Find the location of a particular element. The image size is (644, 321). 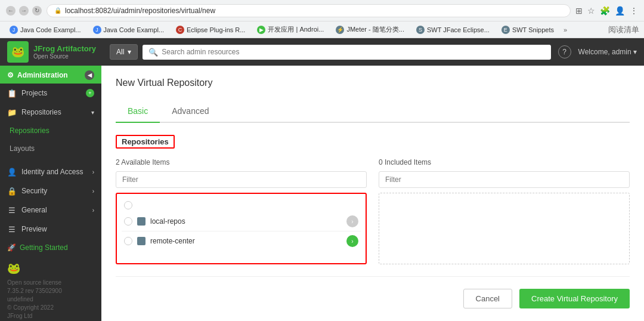

sidebar-item-general: ☰ General › is located at coordinates (51, 210).